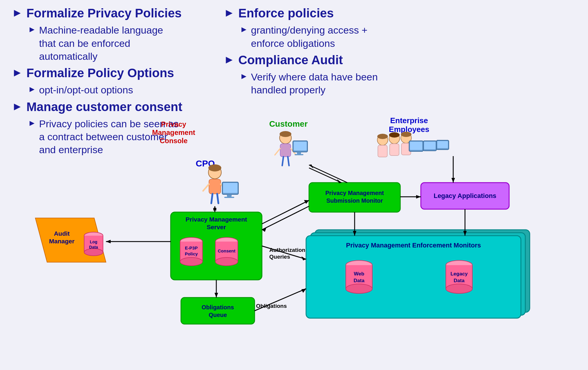  Describe the element at coordinates (227, 251) in the screenshot. I see `svg-text: Consent` at that location.